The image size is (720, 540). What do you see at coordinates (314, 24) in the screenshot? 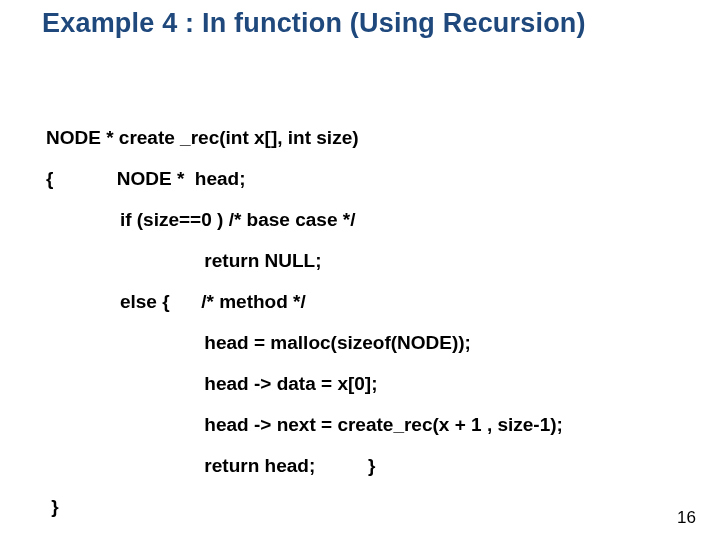
I see `slide-title: Example 4 : In function (Using Recursion…` at bounding box center [314, 24].